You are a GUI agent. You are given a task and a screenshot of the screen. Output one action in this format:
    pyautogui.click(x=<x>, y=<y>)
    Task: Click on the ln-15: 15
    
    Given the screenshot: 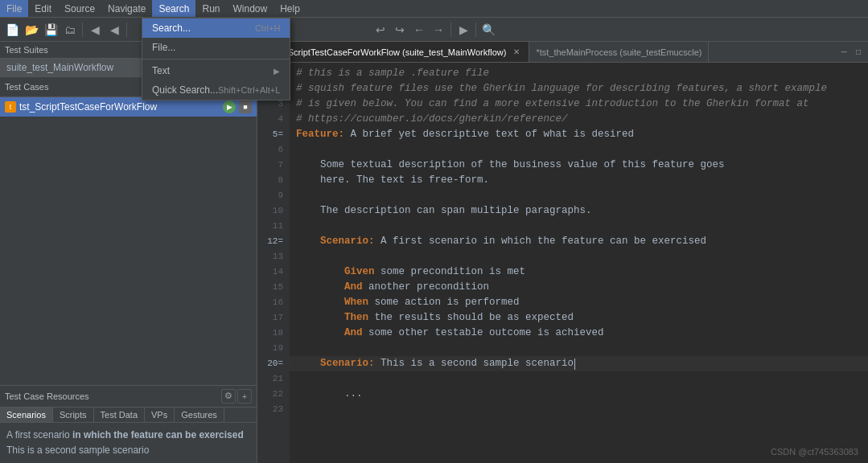 What is the action you would take?
    pyautogui.click(x=272, y=288)
    